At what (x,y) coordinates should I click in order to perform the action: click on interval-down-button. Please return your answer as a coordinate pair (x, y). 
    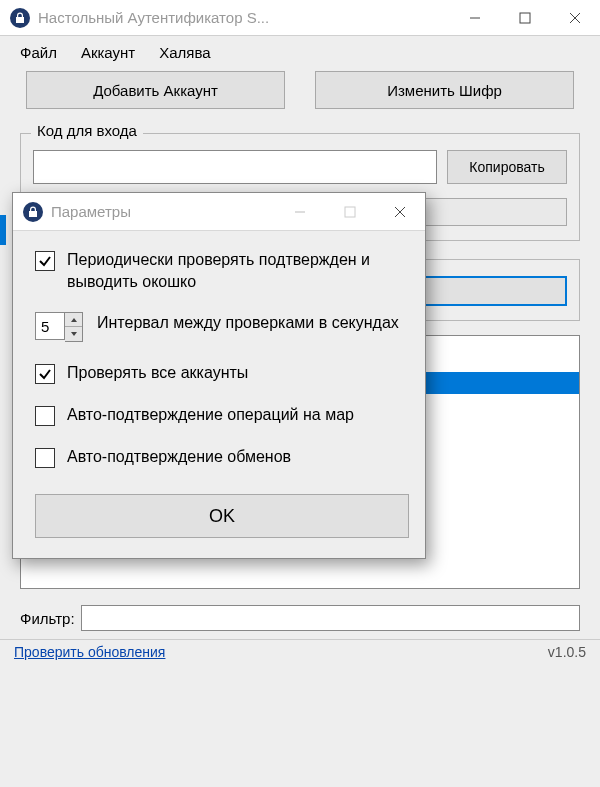
    Looking at the image, I should click on (74, 334).